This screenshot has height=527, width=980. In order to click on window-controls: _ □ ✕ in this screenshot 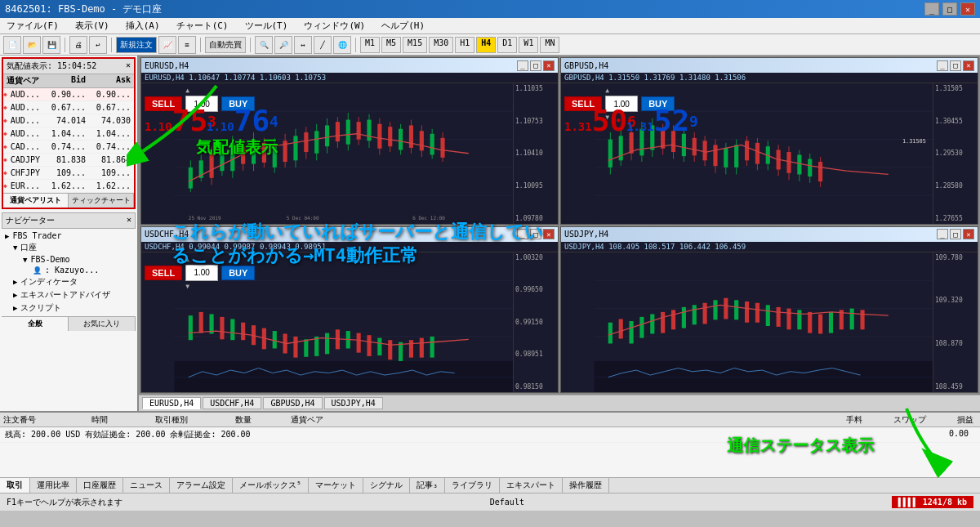, I will do `click(950, 9)`.